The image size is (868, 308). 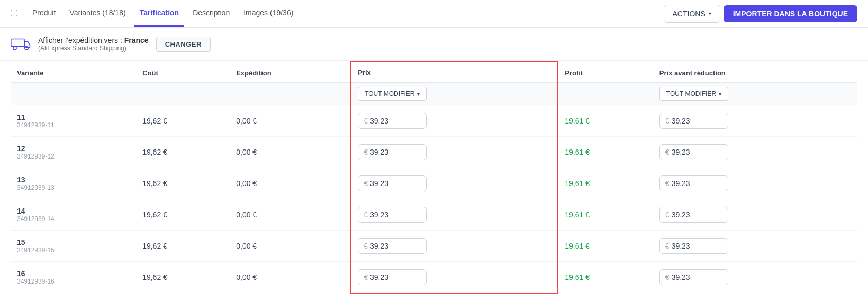 I want to click on top-navigation: Produit Variantes (18/18) Tarification D…, so click(x=434, y=14).